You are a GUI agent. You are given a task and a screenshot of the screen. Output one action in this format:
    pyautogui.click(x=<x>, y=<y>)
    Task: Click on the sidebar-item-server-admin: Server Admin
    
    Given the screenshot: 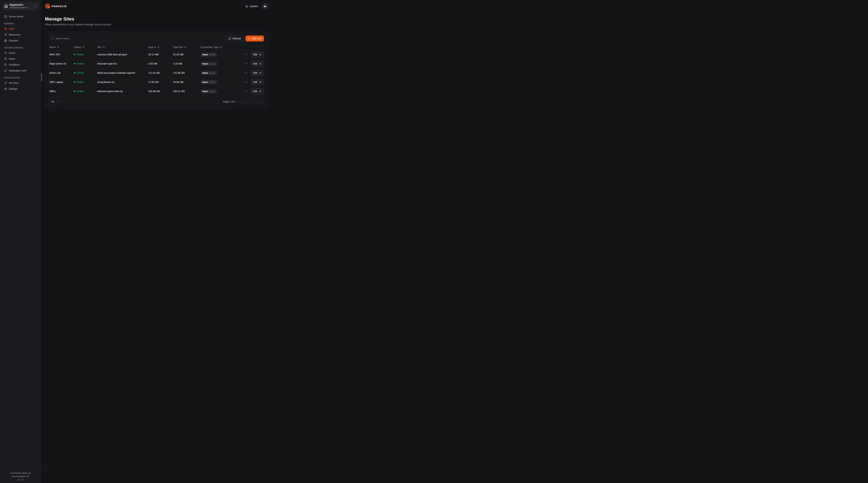 What is the action you would take?
    pyautogui.click(x=20, y=17)
    